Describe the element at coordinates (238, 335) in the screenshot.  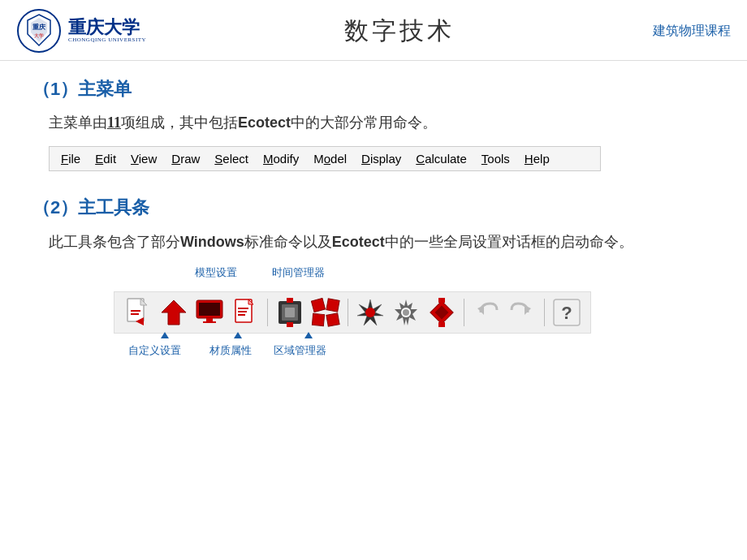
I see `arrow-material` at that location.